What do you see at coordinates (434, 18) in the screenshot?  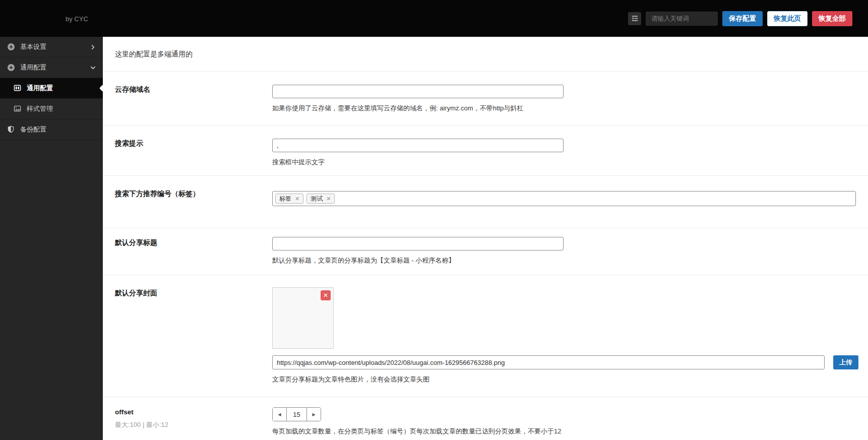 I see `top-bar: by CYC 保存配置 恢复此页 恢复全部` at bounding box center [434, 18].